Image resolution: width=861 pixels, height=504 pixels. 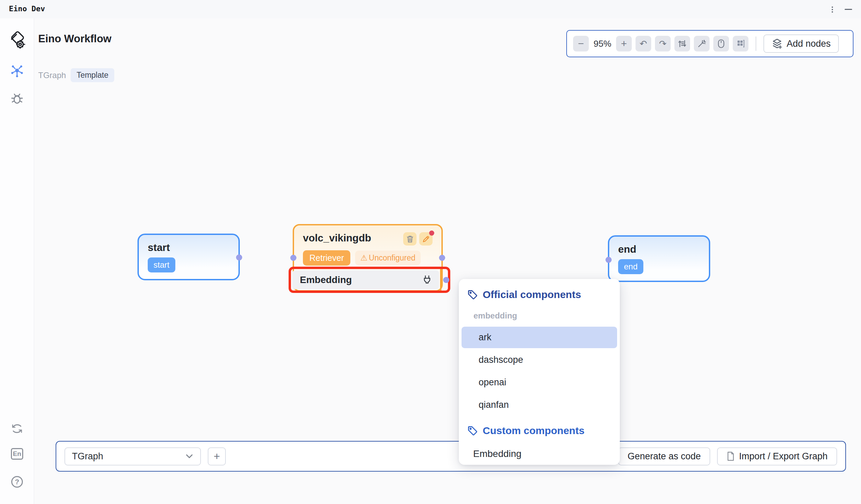 What do you see at coordinates (539, 431) in the screenshot?
I see `custom-components-heading: Custom components` at bounding box center [539, 431].